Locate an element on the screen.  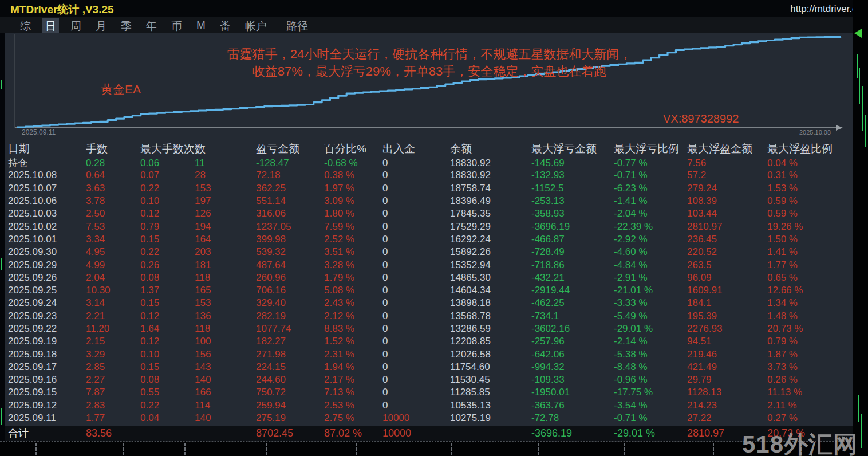
table-cell: 2.27 is located at coordinates (113, 380).